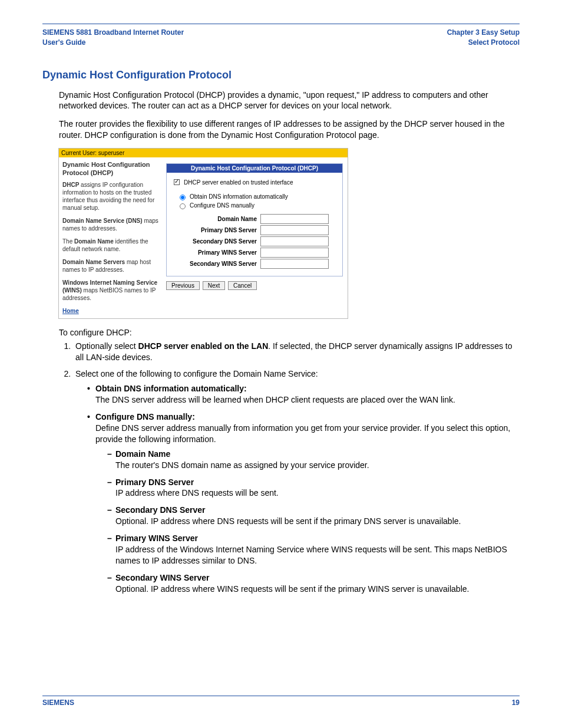 The height and width of the screenshot is (728, 562). I want to click on step-bold: DHCP server enabled on the LAN, so click(204, 346).